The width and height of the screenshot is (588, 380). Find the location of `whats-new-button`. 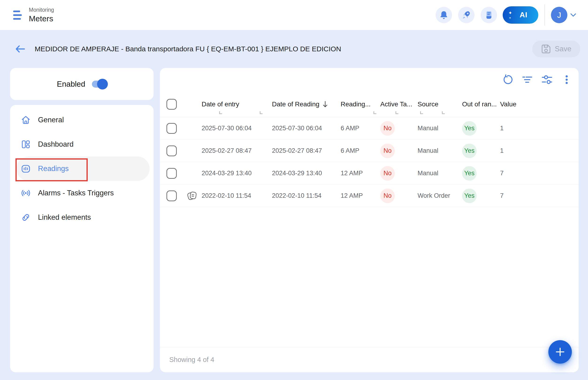

whats-new-button is located at coordinates (466, 15).